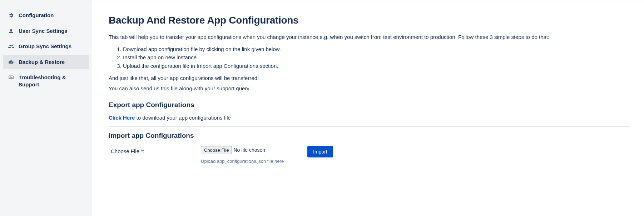  Describe the element at coordinates (369, 136) in the screenshot. I see `import-heading: Import app Configurations` at that location.